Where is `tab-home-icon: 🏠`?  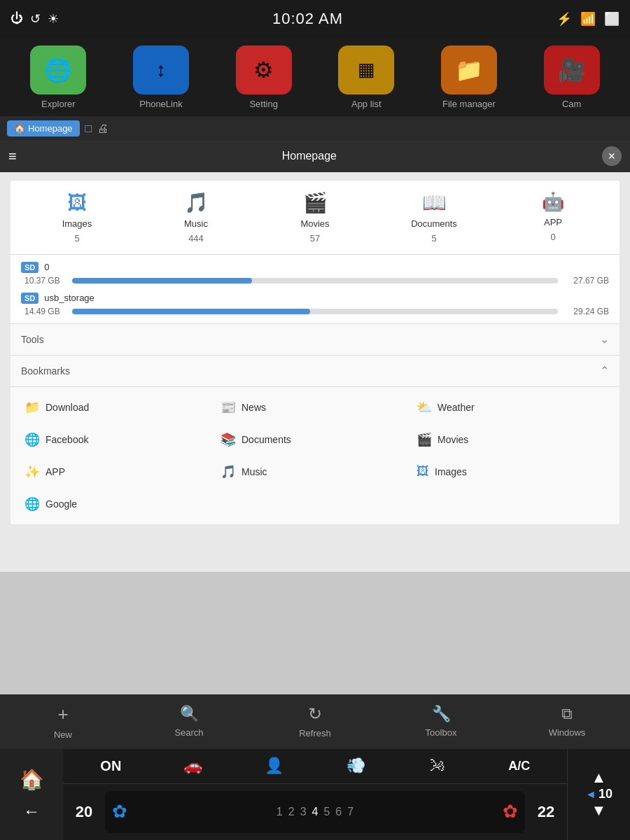 tab-home-icon: 🏠 is located at coordinates (20, 129).